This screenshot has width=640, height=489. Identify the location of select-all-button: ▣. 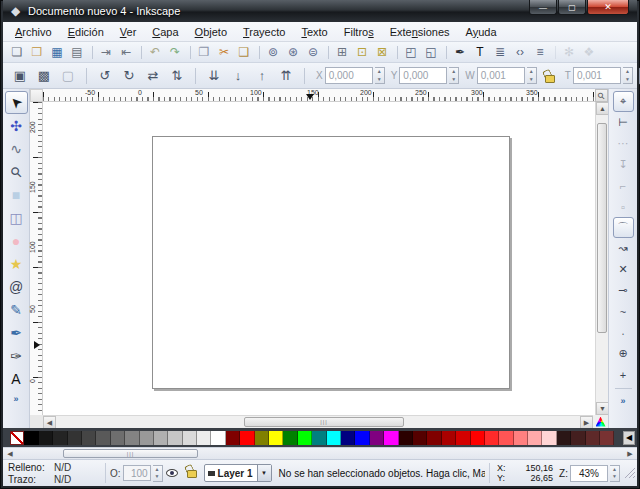
(20, 76).